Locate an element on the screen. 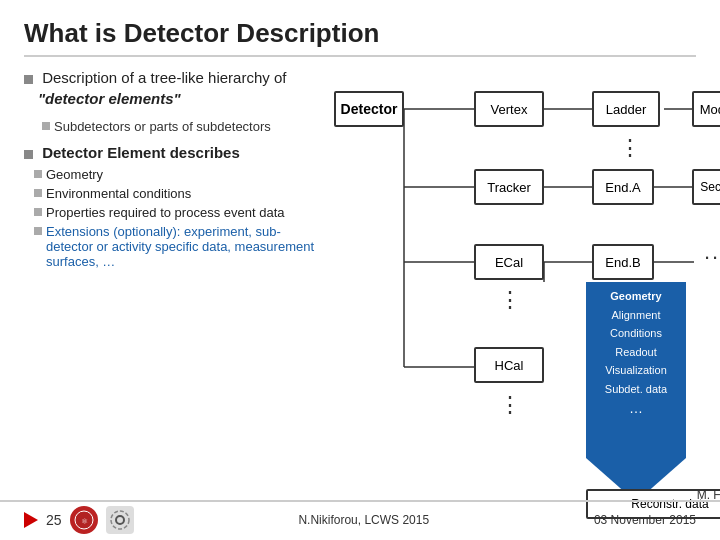 This screenshot has height=540, width=720. desc-text1: Description of a tree-like hierarchy of is located at coordinates (164, 78).